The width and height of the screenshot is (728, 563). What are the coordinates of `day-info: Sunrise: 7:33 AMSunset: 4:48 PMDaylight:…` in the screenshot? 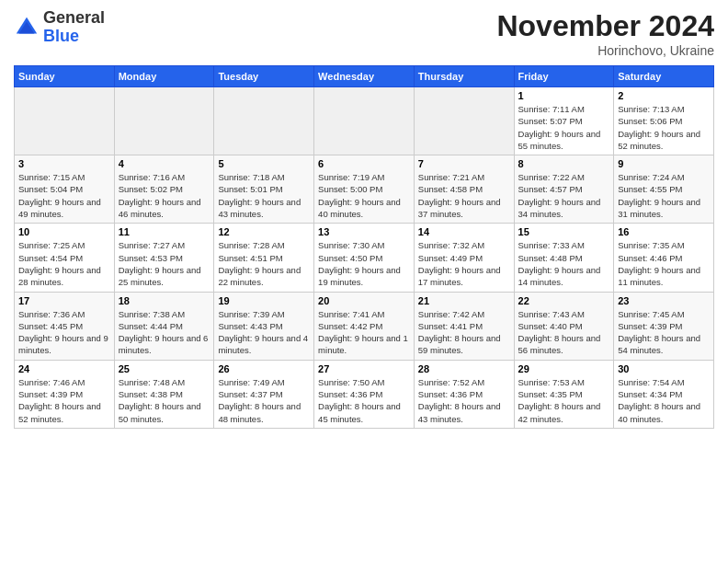 It's located at (564, 263).